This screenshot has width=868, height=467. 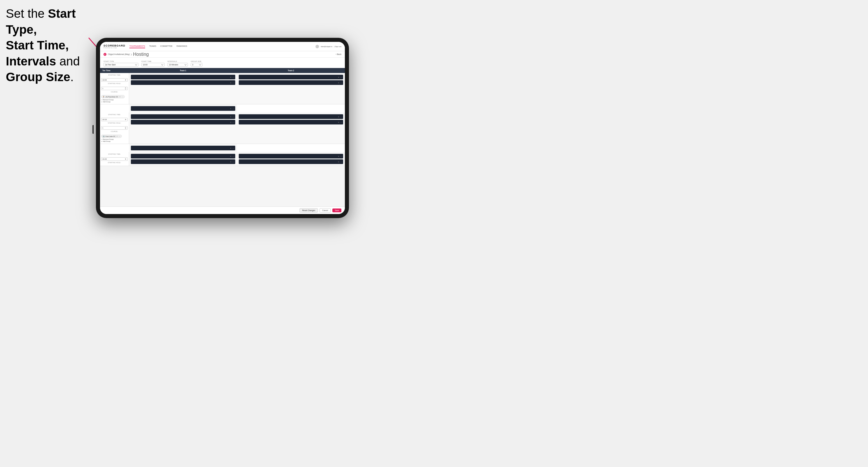 What do you see at coordinates (119, 54) in the screenshot?
I see `breadcrumb-tournament: Clippd Invitational (May)` at bounding box center [119, 54].